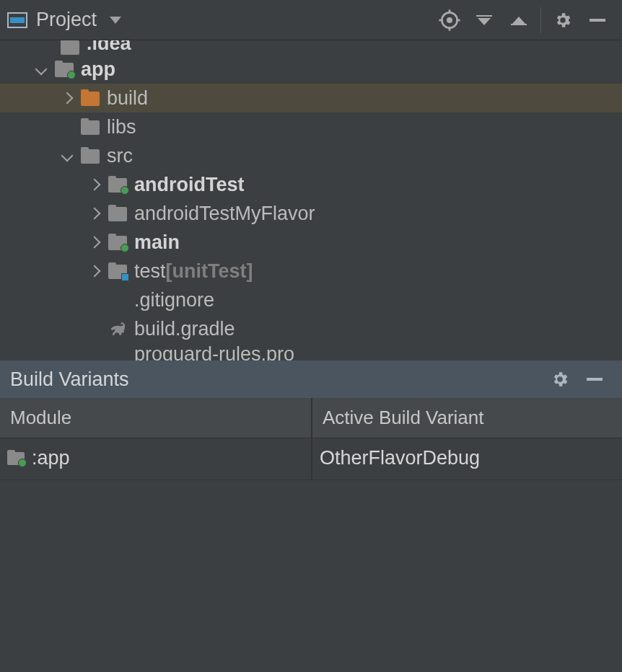 This screenshot has width=622, height=672. I want to click on variant-cell: OtherFlavorDebug, so click(466, 459).